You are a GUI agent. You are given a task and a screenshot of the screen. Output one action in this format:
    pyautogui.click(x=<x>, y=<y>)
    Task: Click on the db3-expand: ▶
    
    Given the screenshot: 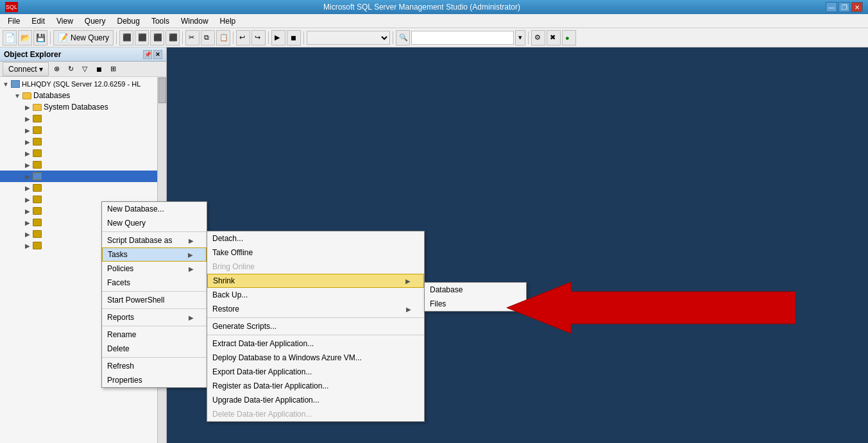 What is the action you would take?
    pyautogui.click(x=28, y=142)
    